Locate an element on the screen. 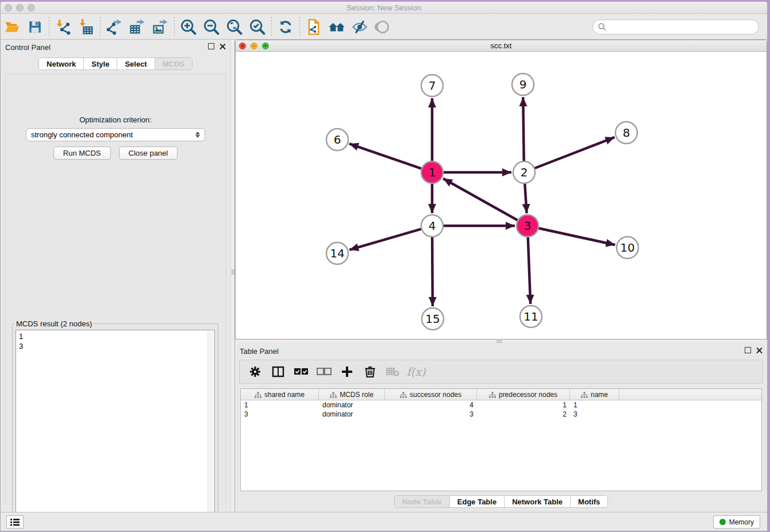  table-row: 1dominator411 is located at coordinates (501, 405).